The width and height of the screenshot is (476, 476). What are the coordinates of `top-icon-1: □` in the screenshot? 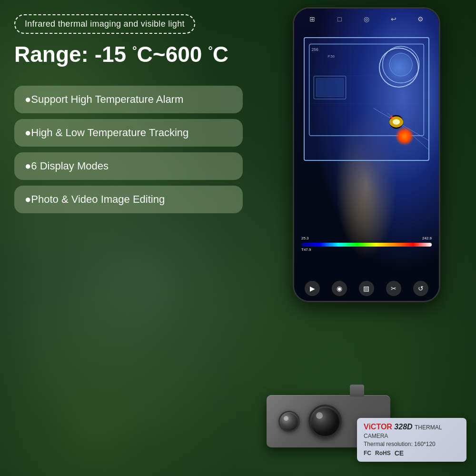 It's located at (339, 19).